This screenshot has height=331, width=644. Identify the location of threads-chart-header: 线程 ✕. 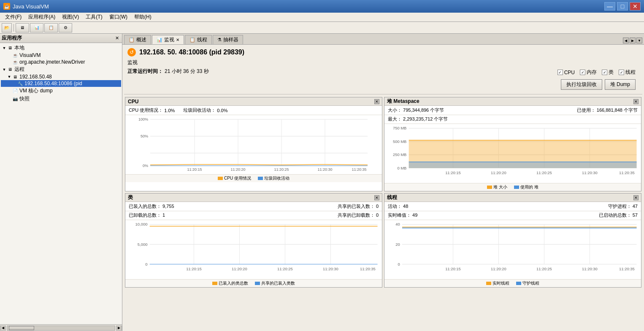
(513, 198).